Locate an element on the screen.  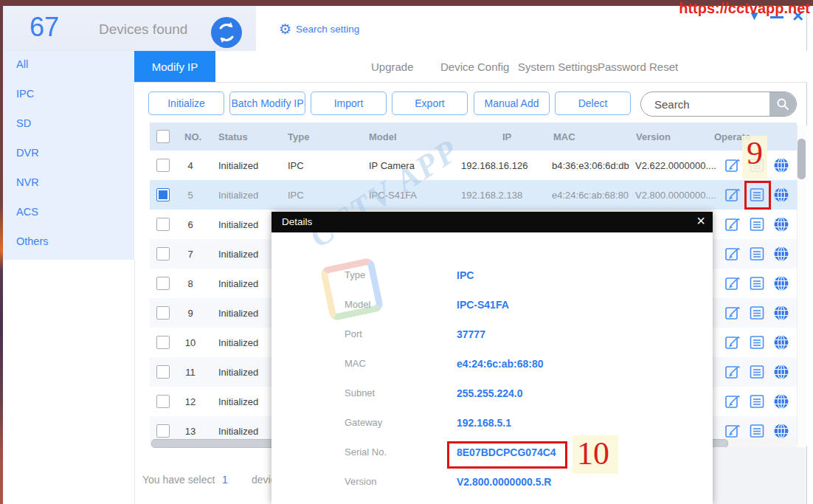
detail-field-mac: MACe4:24:6c:ab:68:80 is located at coordinates (492, 365).